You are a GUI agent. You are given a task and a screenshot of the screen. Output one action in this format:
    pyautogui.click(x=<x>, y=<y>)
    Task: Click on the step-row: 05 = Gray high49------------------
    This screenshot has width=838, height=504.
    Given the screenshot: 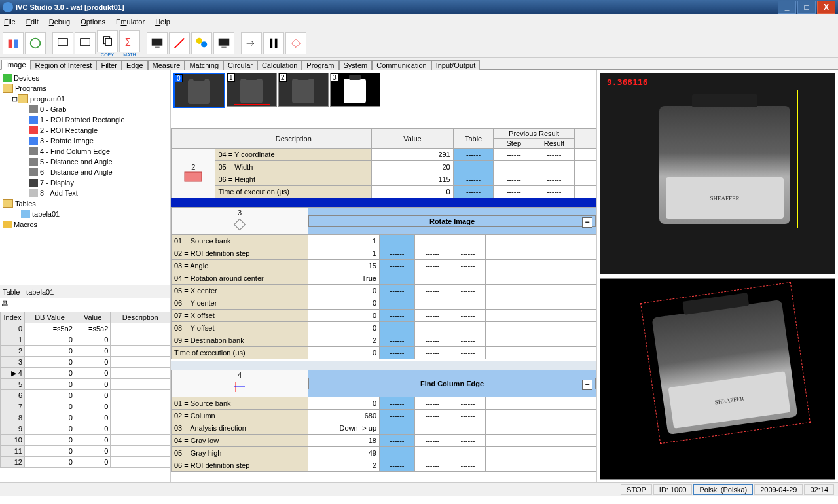 What is the action you would take?
    pyautogui.click(x=384, y=453)
    